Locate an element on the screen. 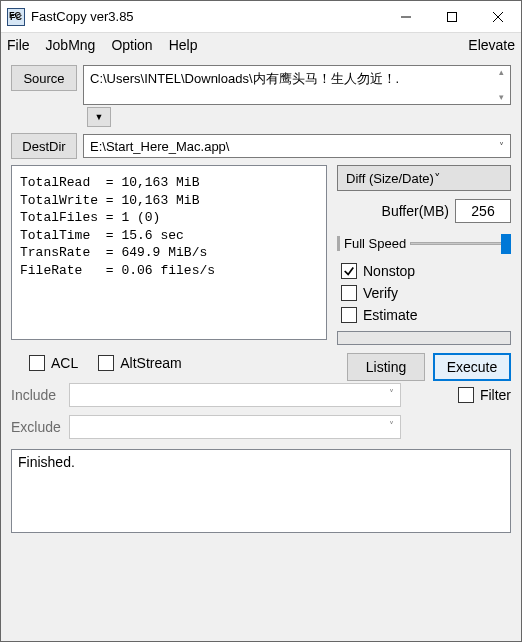  nonstop-checkbox: Nonstop is located at coordinates (426, 271).